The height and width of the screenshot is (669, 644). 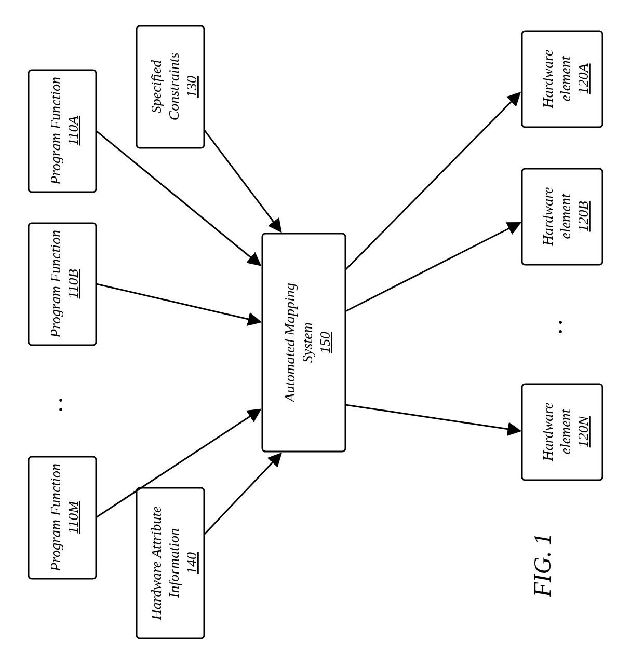 I want to click on center-id: 150, so click(x=325, y=343).